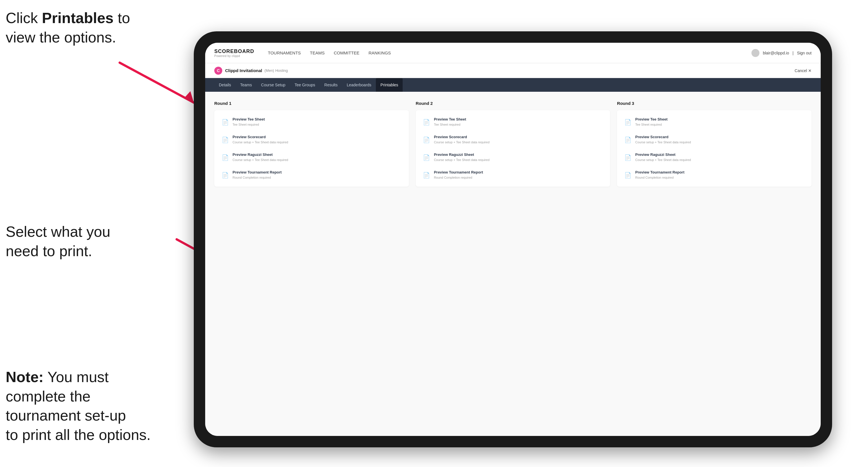 The image size is (868, 467). I want to click on r2-report-icon: 📄, so click(427, 175).